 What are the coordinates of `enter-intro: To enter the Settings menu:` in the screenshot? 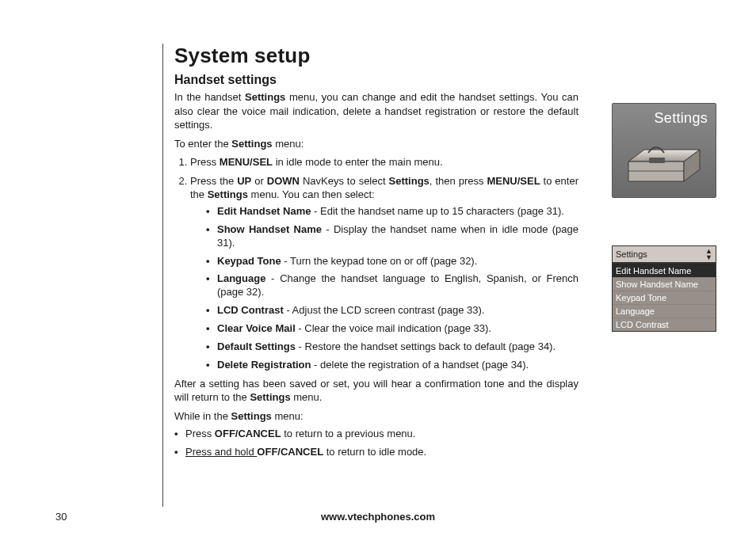 It's located at (376, 144).